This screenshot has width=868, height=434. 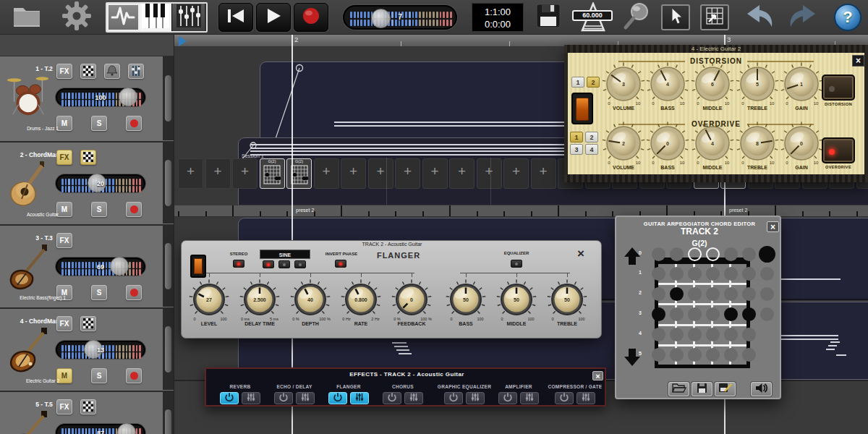 I want to click on track-volume-slider: 100, so click(x=101, y=97).